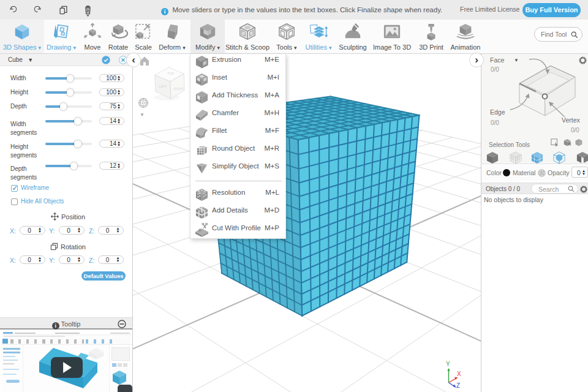 This screenshot has height=392, width=588. What do you see at coordinates (497, 112) in the screenshot?
I see `svg-text: Edge` at bounding box center [497, 112].